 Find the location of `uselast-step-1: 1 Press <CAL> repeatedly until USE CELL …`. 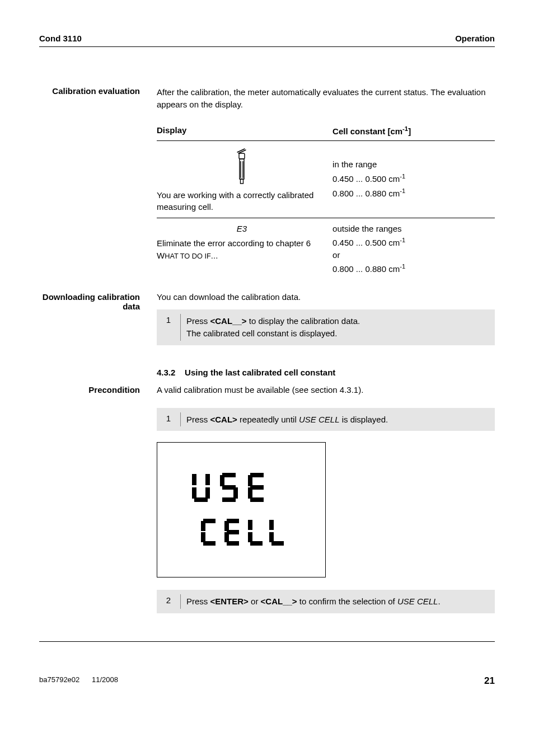

uselast-step-1: 1 Press <CAL> repeatedly until USE CELL … is located at coordinates (326, 420).